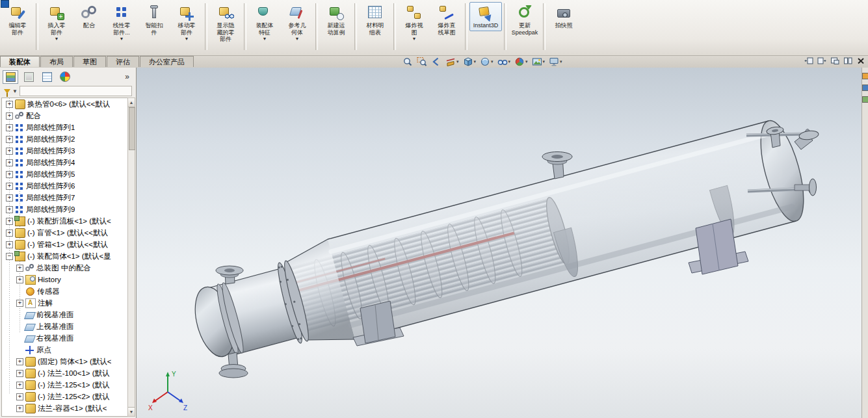 This screenshot has height=418, width=868. I want to click on filter-funnel-icon, so click(7, 91).